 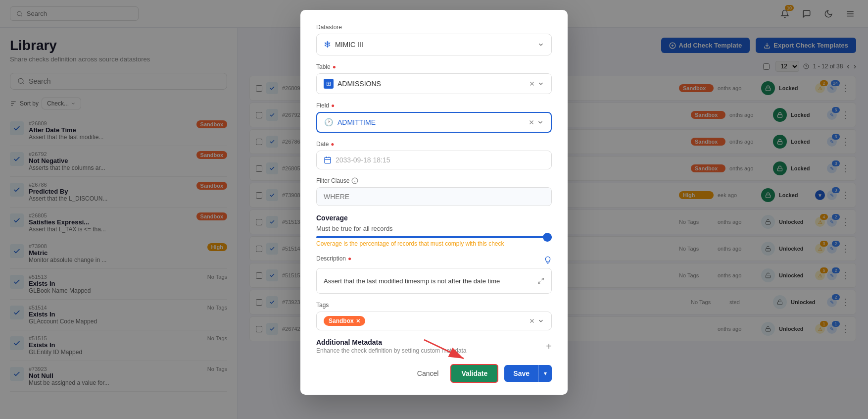 What do you see at coordinates (328, 45) in the screenshot?
I see `snowflake-icon: ❄` at bounding box center [328, 45].